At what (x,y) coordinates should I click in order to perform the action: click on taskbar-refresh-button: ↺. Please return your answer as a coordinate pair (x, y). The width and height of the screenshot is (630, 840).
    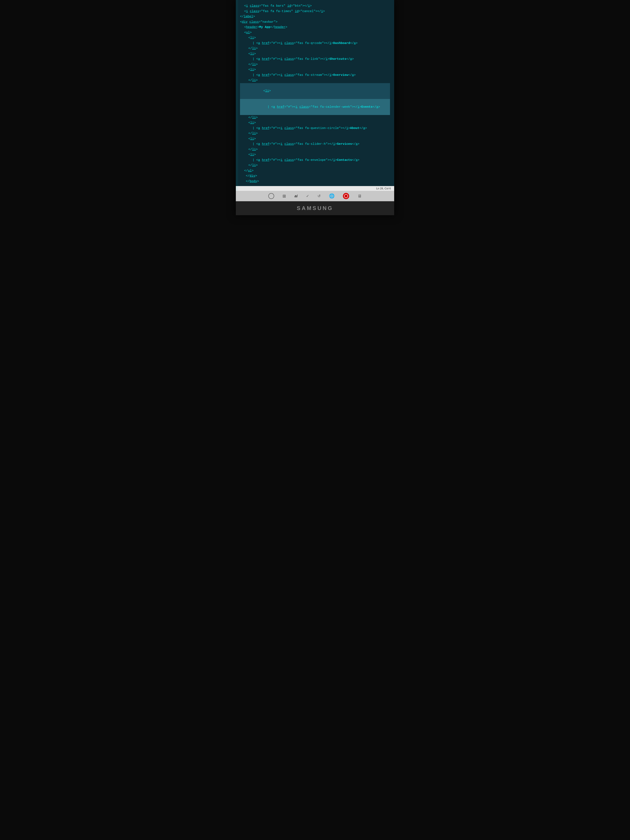
    Looking at the image, I should click on (319, 196).